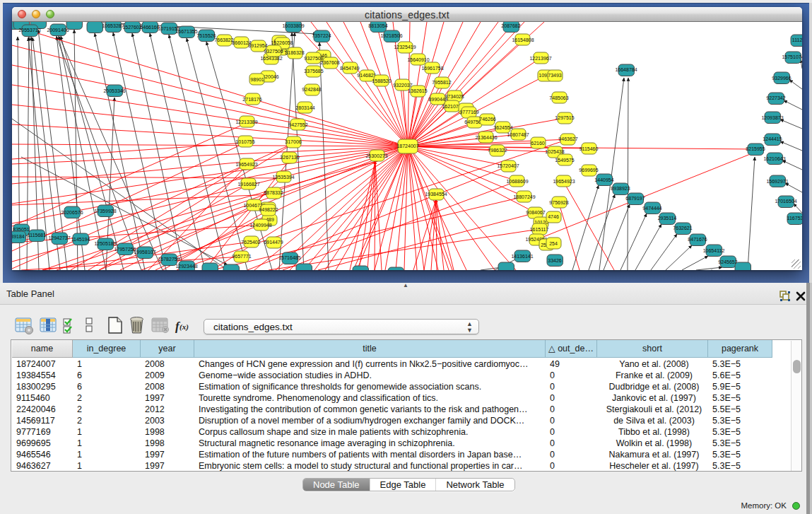 This screenshot has height=514, width=812. I want to click on svg-text: 12923448, so click(187, 266).